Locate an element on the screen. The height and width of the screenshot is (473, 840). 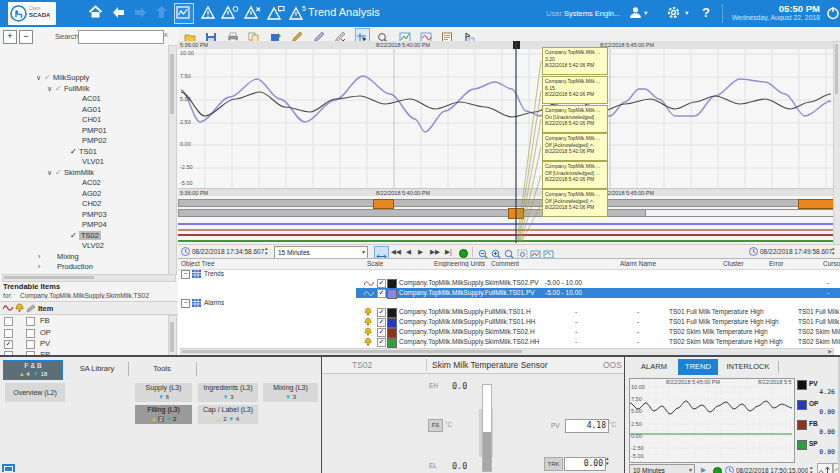
trk-field: 0.00 is located at coordinates (585, 464).